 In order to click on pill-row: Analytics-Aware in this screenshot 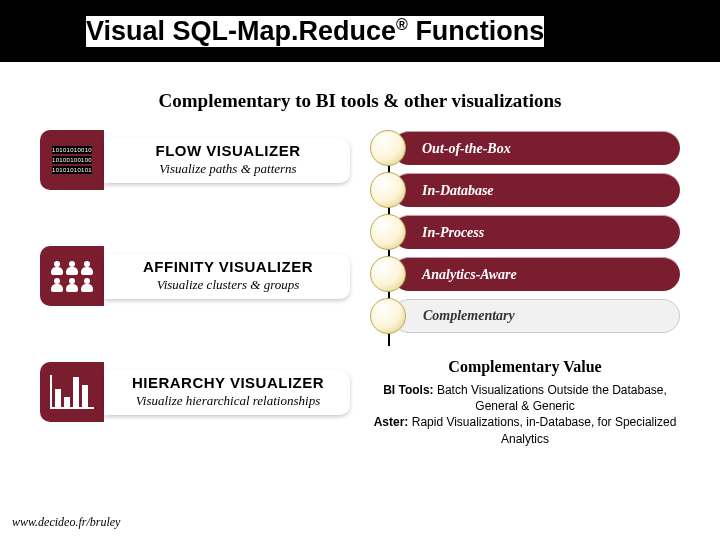, I will do `click(525, 274)`.